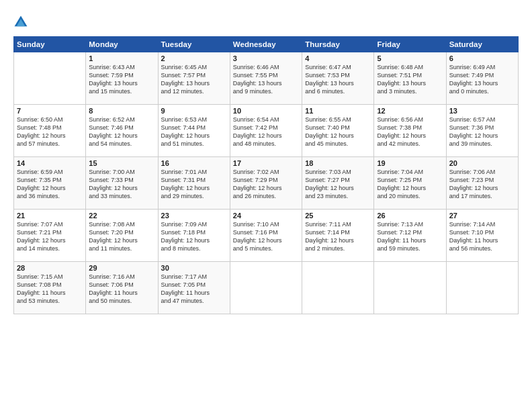 The height and width of the screenshot is (411, 532). Describe the element at coordinates (410, 184) in the screenshot. I see `day-info: Sunrise: 7:04 AMSunset: 7:25 PMDaylight:…` at that location.